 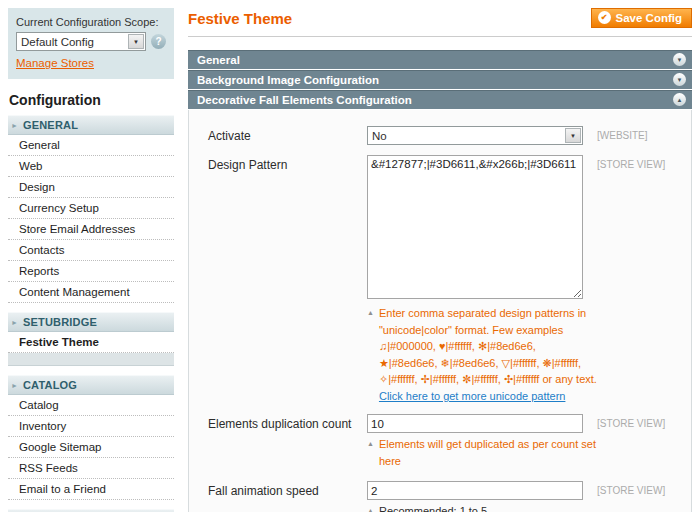 What do you see at coordinates (475, 136) in the screenshot?
I see `activate-select: No ▼` at bounding box center [475, 136].